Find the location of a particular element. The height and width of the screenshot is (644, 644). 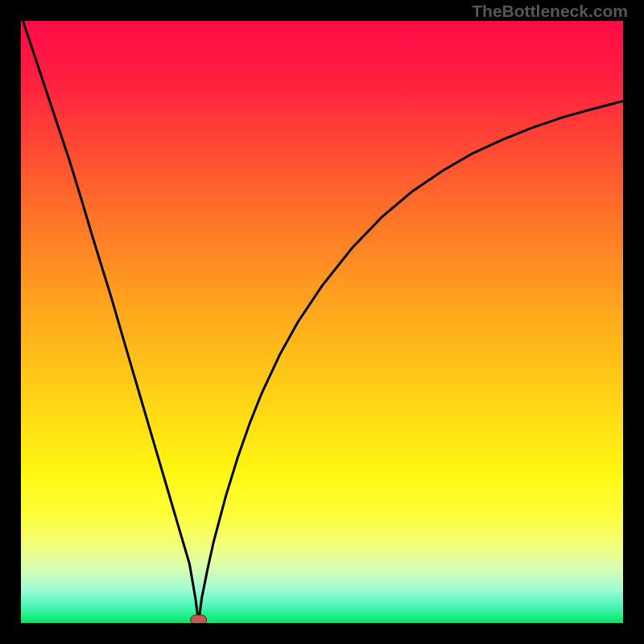

minimum-marker is located at coordinates (199, 619).